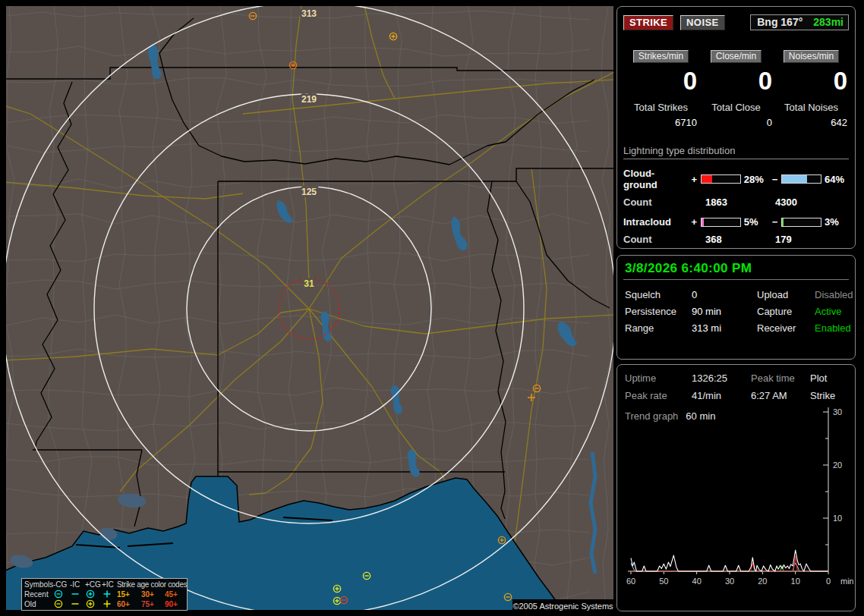 This screenshot has height=616, width=864. I want to click on legend-symbols-header: Symbols, so click(39, 584).